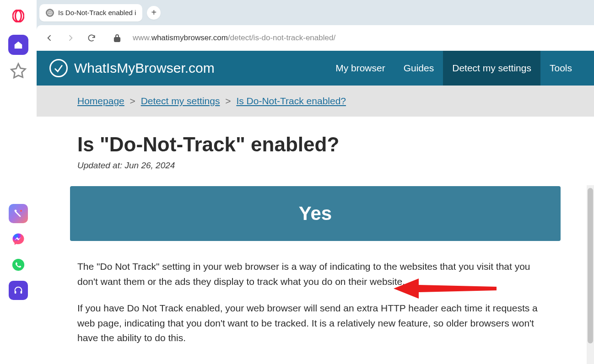  I want to click on browser-sidebar, so click(18, 182).